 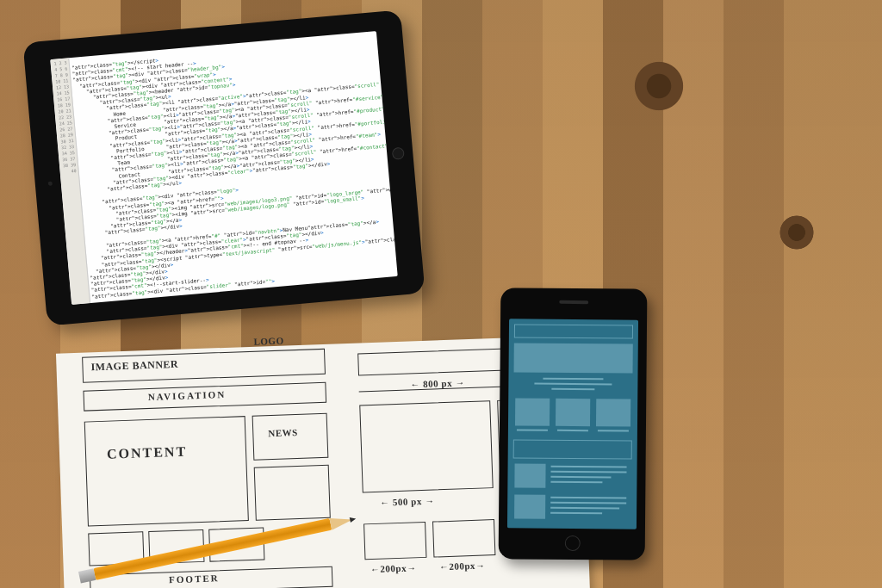 I want to click on phone-device, so click(x=574, y=424).